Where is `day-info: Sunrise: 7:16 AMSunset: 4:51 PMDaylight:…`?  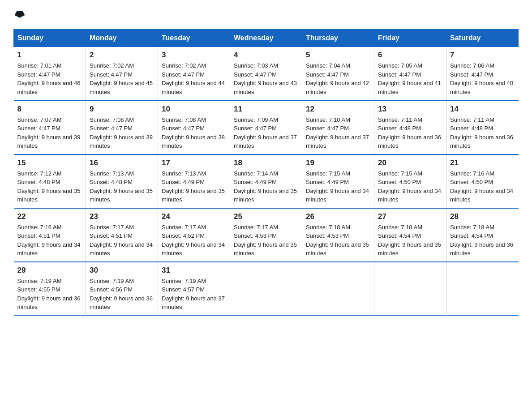
day-info: Sunrise: 7:16 AMSunset: 4:51 PMDaylight:… is located at coordinates (50, 240).